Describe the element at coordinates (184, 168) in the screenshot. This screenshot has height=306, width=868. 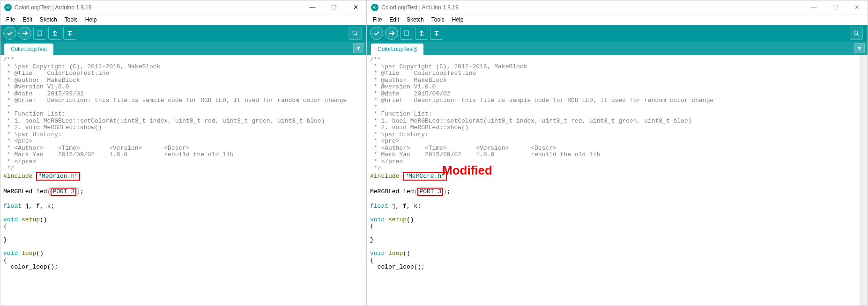
I see `comment-line: */` at that location.